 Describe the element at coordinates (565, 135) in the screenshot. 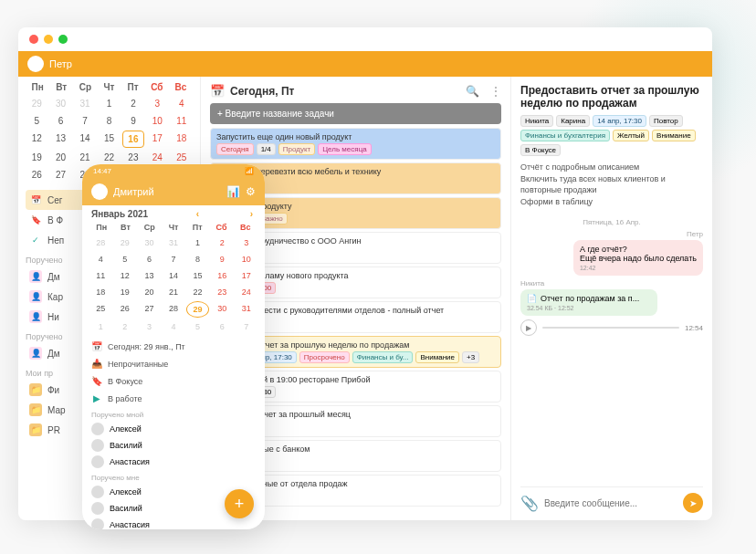

I see `detail-tag: Финансы и бухгалтерия` at that location.